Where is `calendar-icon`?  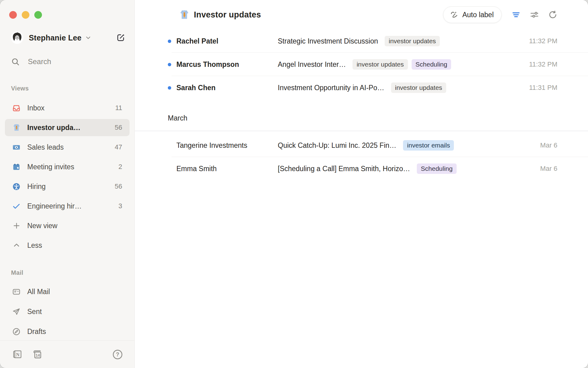
calendar-icon is located at coordinates (17, 167).